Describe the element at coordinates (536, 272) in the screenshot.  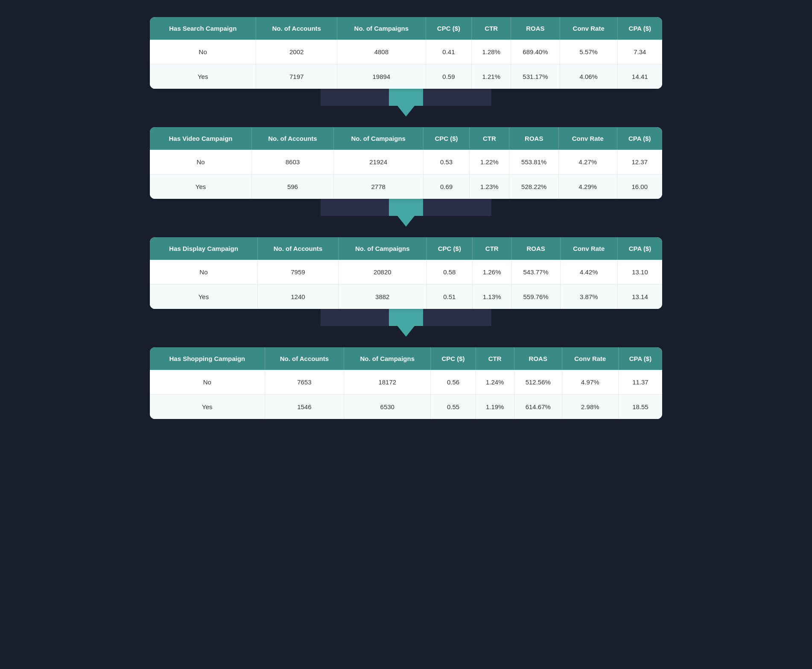
I see `cell-0-5: 543.77%` at that location.